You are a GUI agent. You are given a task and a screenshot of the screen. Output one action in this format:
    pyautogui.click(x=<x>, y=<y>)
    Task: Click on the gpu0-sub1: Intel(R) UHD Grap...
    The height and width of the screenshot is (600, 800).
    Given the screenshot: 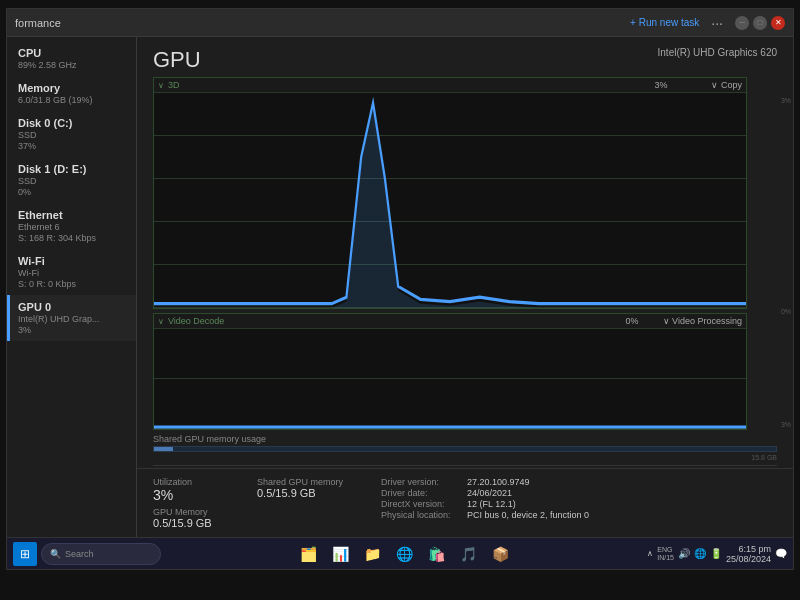 What is the action you would take?
    pyautogui.click(x=73, y=319)
    